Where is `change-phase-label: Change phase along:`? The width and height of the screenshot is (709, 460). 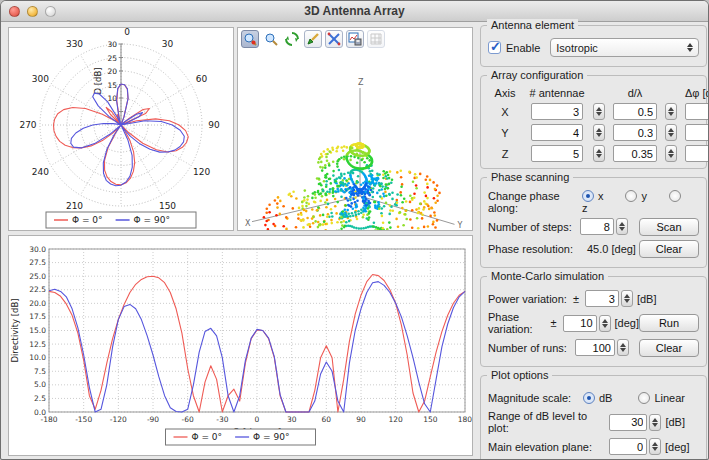 change-phase-label: Change phase along: is located at coordinates (535, 202).